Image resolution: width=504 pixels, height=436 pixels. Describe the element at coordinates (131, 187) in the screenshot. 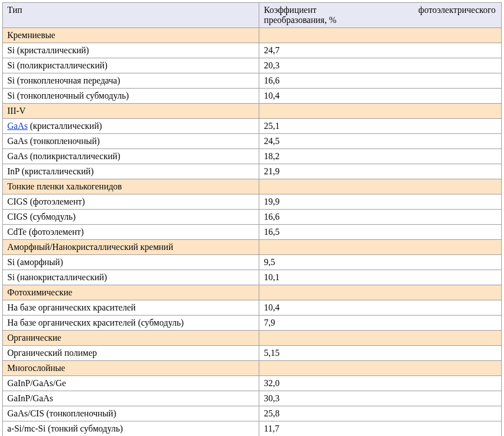

I see `cell-type: Тонкие пленки халькогенидов` at that location.